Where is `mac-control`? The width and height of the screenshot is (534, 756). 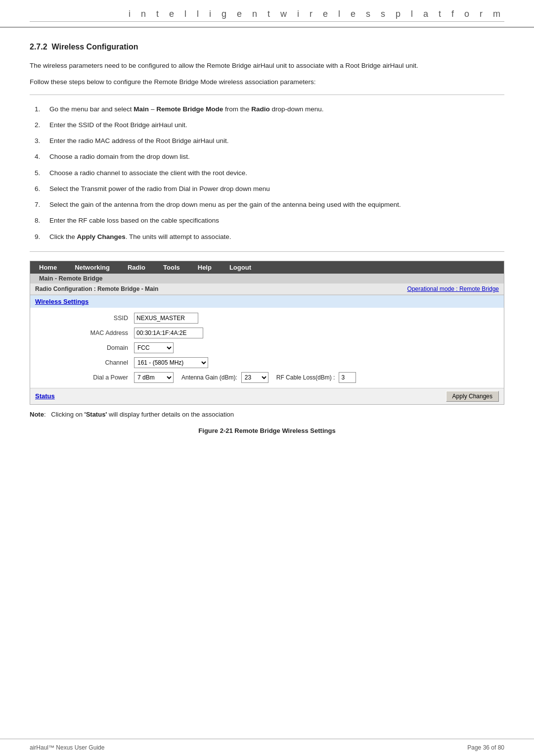 mac-control is located at coordinates (316, 333).